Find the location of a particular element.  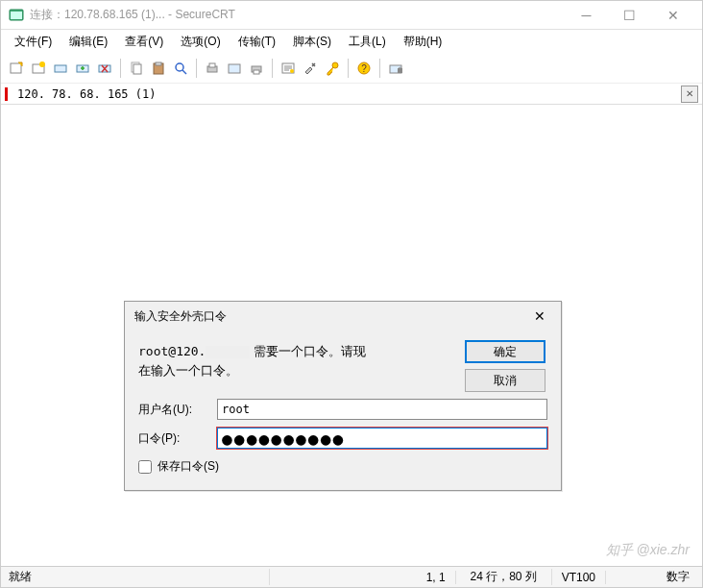

status-numlock: 数字 is located at coordinates (678, 576).